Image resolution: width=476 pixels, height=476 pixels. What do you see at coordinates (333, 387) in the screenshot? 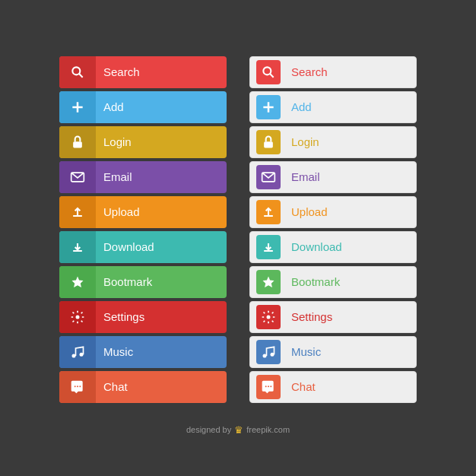
I see `btn-white-chat: Chat` at bounding box center [333, 387].